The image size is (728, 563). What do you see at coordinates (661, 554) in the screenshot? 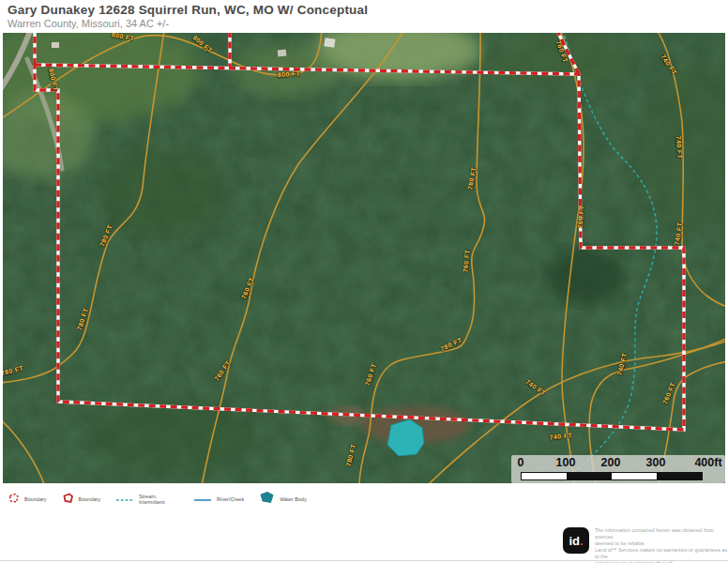
I see `disclaimer-line: Land id™ Services makes no warranties or…` at bounding box center [661, 554].